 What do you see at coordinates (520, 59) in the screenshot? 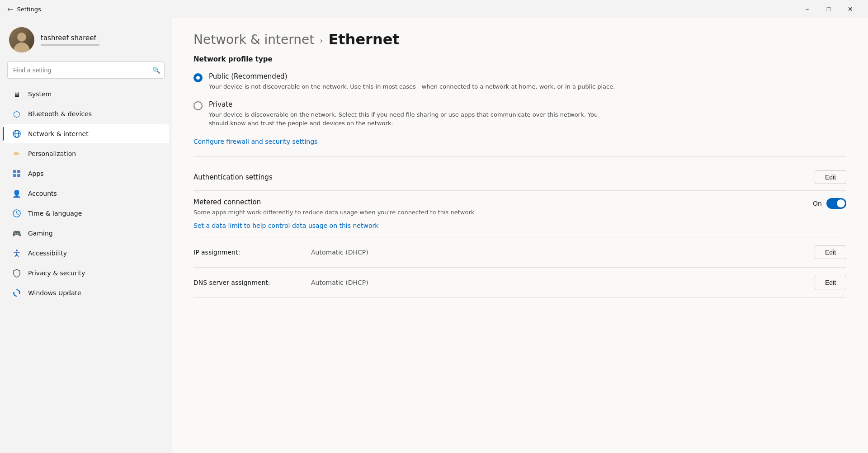
I see `profile-section-title: Network profile type` at bounding box center [520, 59].